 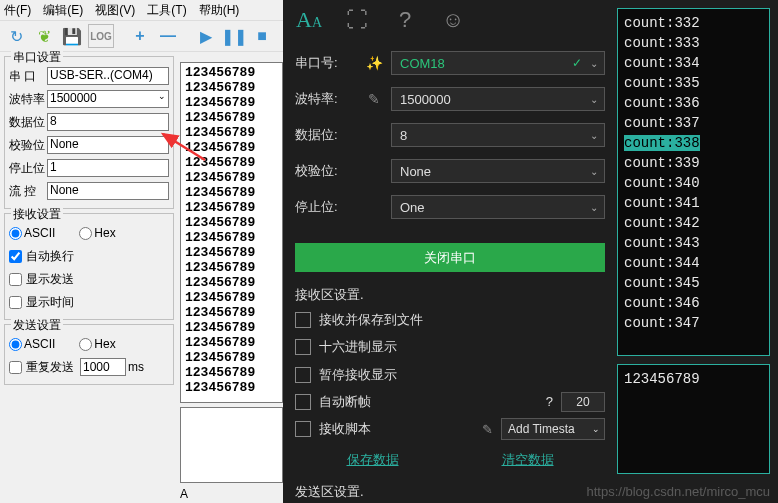 What do you see at coordinates (16, 234) in the screenshot?
I see `recv-ascii-radio` at bounding box center [16, 234].